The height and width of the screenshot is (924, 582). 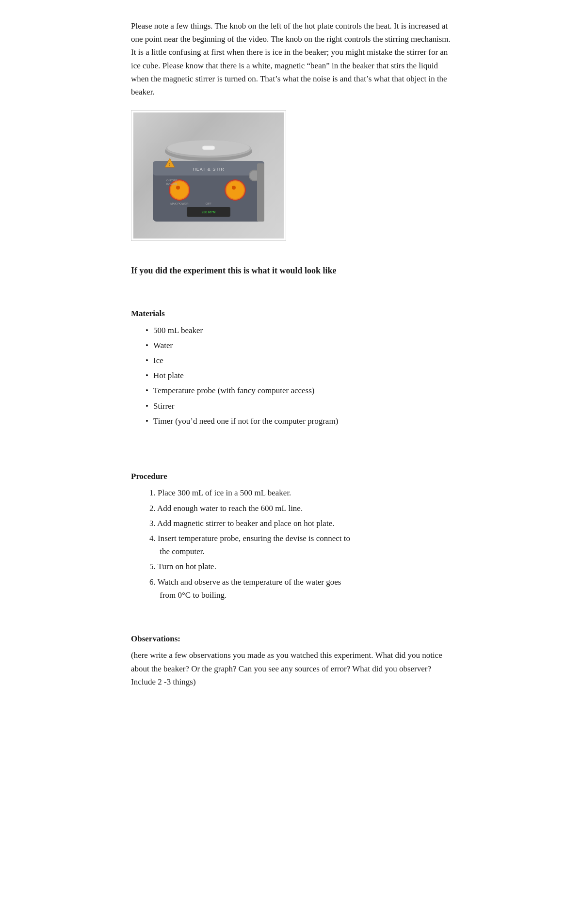 I want to click on list-item: 5. Turn on hot plate., so click(x=298, y=566).